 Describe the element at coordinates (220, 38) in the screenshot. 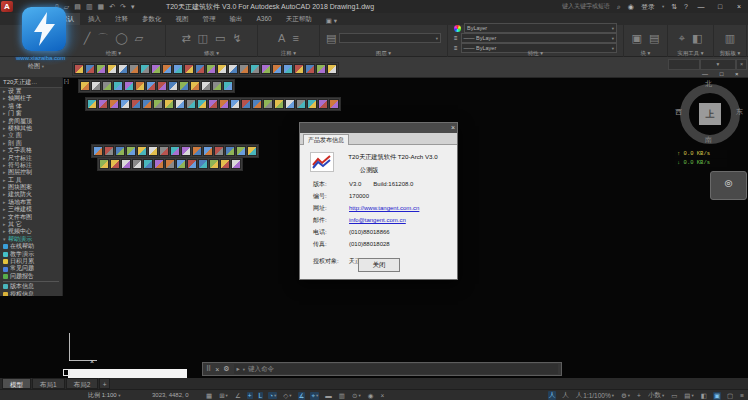

I see `tool-icon-修改: ▭` at that location.